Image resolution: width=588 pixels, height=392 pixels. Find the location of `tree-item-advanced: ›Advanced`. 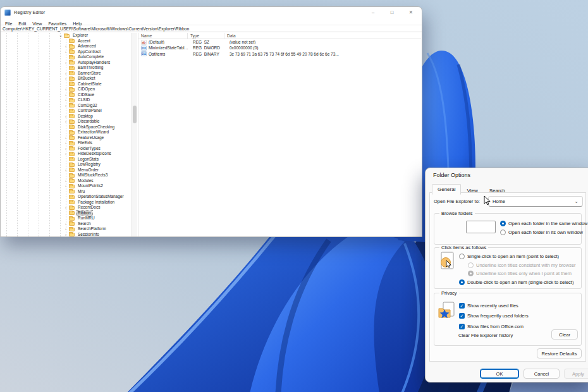

tree-item-advanced: ›Advanced is located at coordinates (66, 47).